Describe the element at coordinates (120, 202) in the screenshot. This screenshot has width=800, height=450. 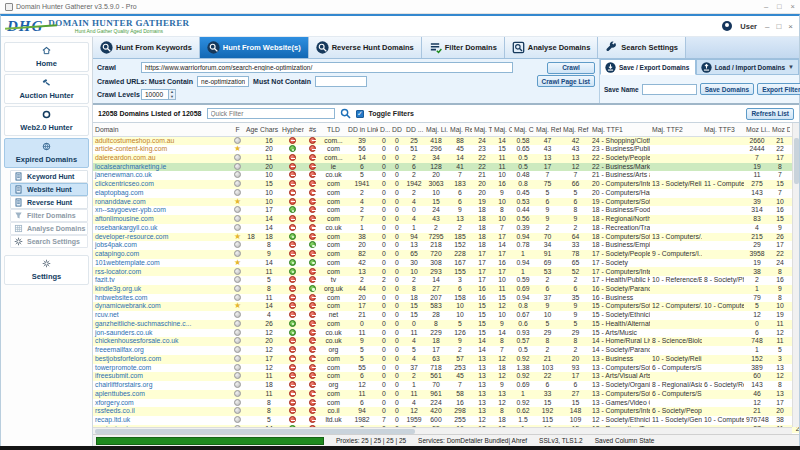
I see `domain-link: ronanddave.com` at that location.